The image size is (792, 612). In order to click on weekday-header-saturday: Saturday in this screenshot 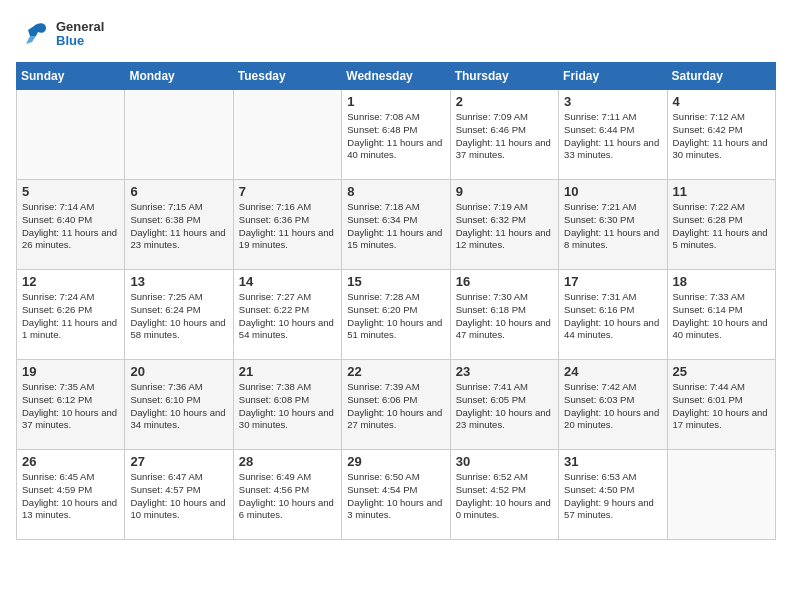, I will do `click(721, 76)`.